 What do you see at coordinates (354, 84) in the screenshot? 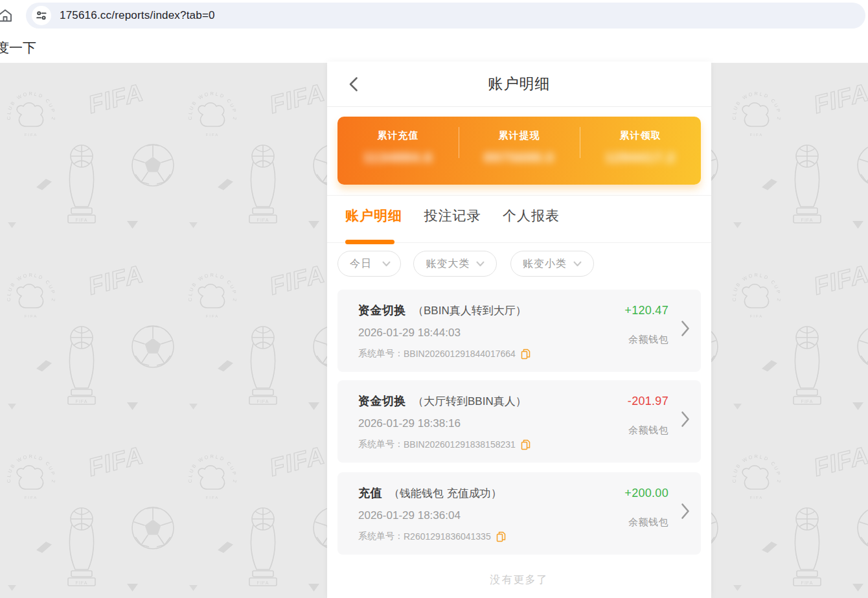
I see `back-button` at bounding box center [354, 84].